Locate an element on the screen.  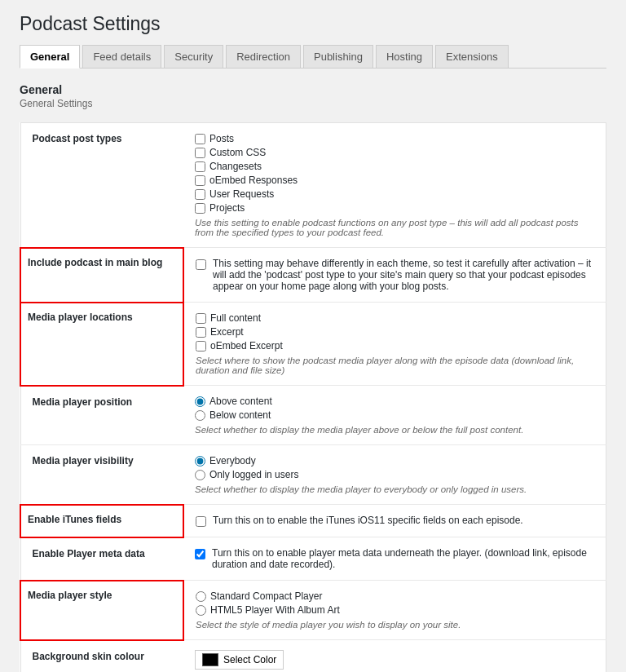
bg-skin-colour-button: Select Color is located at coordinates (240, 660).